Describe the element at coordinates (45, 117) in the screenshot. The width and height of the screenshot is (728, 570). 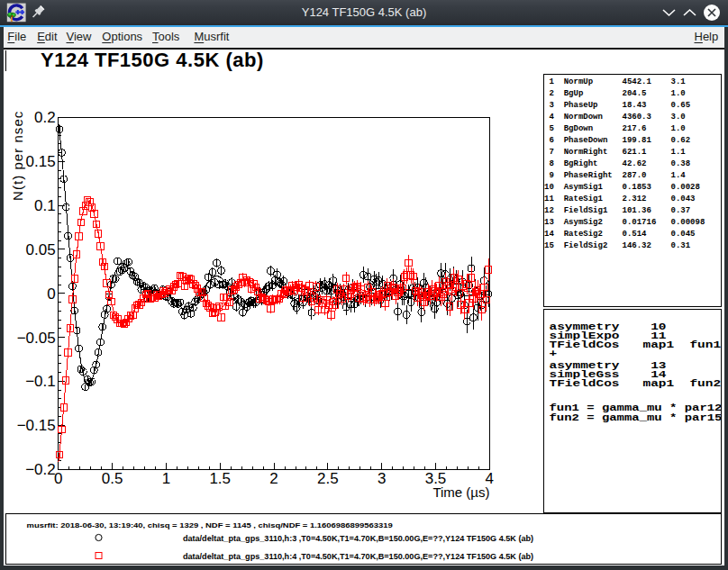
I see `svg-text: 0.2` at that location.